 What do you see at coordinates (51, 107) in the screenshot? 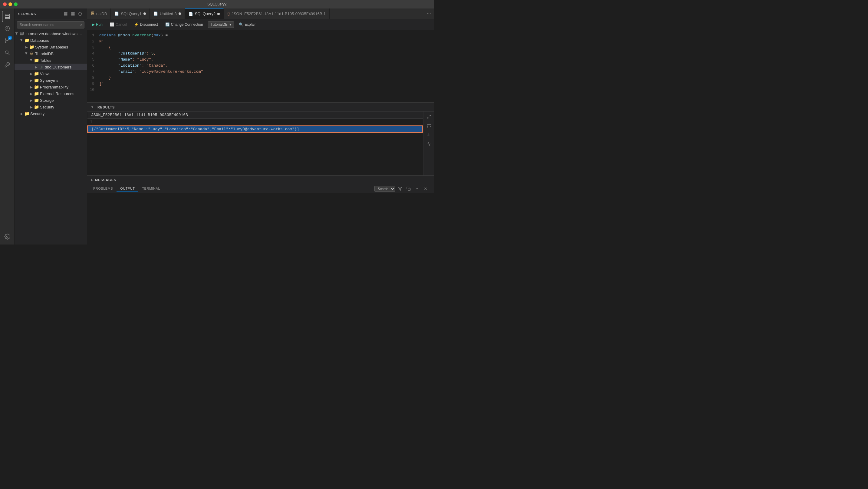
I see `tree-item-security-db: ▶ 📁 Security` at bounding box center [51, 107].